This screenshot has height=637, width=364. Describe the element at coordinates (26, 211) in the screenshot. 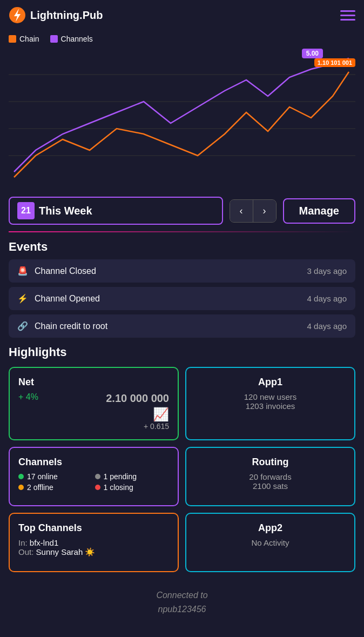

I see `week-number: 21` at that location.